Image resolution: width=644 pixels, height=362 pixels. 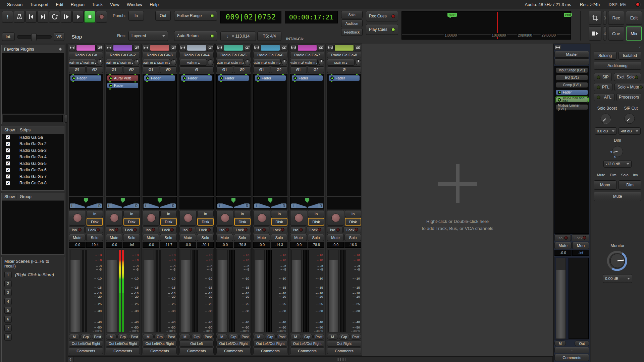 I want to click on strip-name-button: Radio Ga Ga-8, so click(x=344, y=55).